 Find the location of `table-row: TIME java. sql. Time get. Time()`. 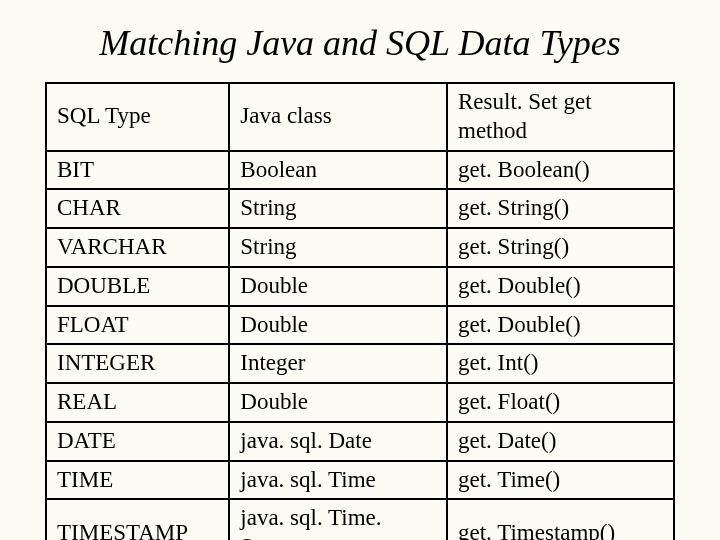

table-row: TIME java. sql. Time get. Time() is located at coordinates (360, 480).